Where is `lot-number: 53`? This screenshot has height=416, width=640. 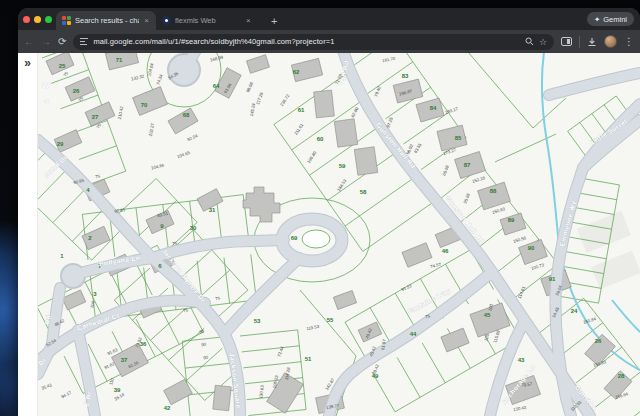 lot-number: 53 is located at coordinates (258, 321).